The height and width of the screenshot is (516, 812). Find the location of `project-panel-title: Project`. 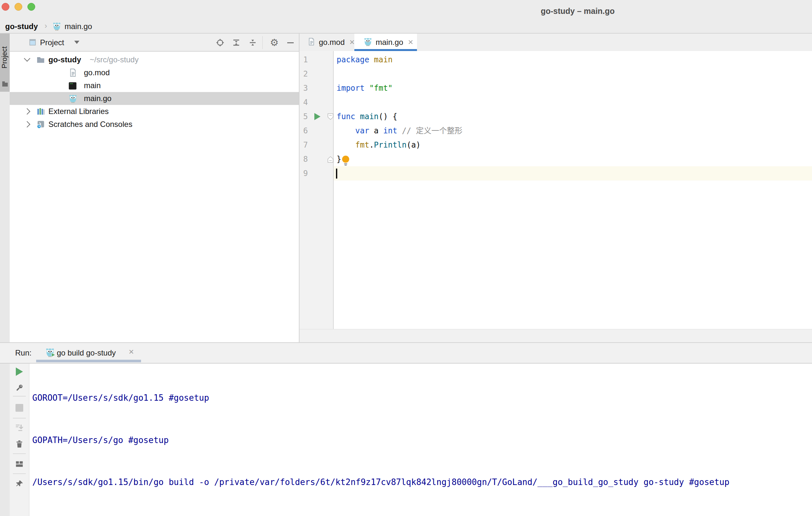

project-panel-title: Project is located at coordinates (52, 43).